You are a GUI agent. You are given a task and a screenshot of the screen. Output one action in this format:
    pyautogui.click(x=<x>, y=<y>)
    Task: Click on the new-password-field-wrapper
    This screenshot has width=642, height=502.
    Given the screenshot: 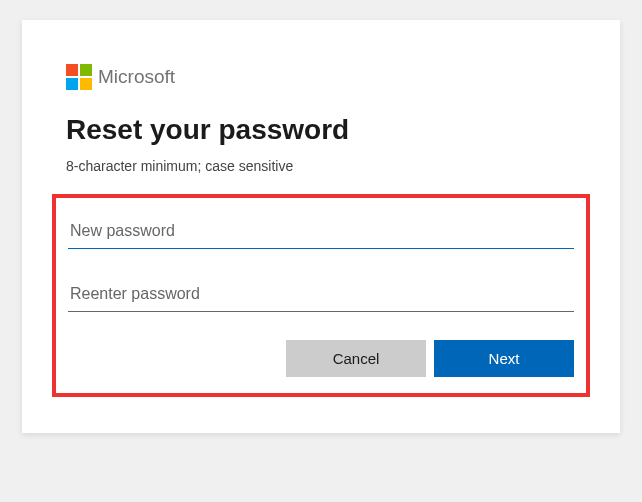 What is the action you would take?
    pyautogui.click(x=321, y=232)
    